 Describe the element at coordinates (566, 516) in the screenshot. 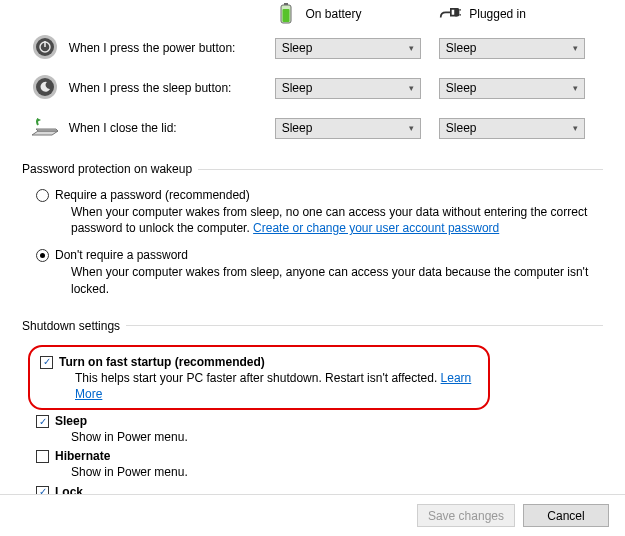

I see `cancel-button: Cancel` at that location.